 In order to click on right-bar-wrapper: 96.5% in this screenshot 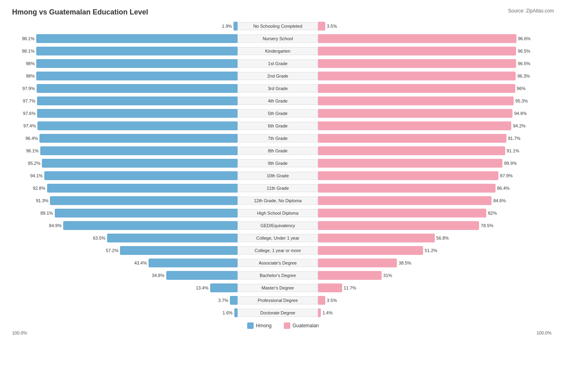, I will do `click(431, 51)`.